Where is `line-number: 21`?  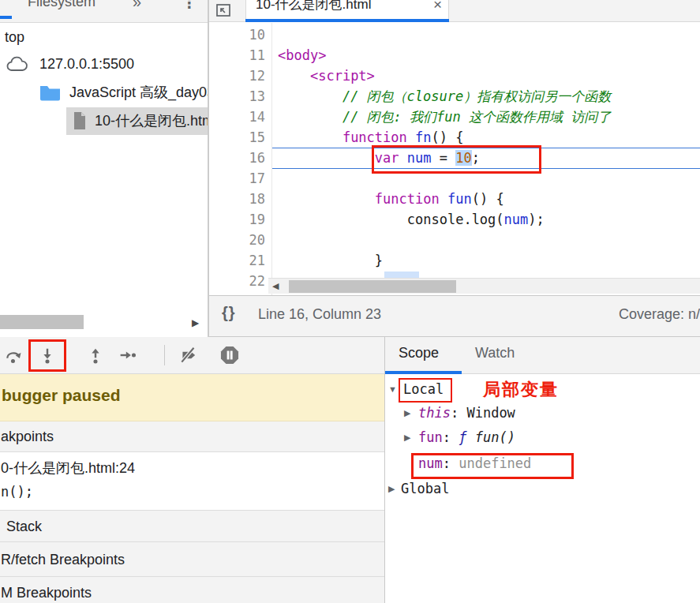 line-number: 21 is located at coordinates (237, 260).